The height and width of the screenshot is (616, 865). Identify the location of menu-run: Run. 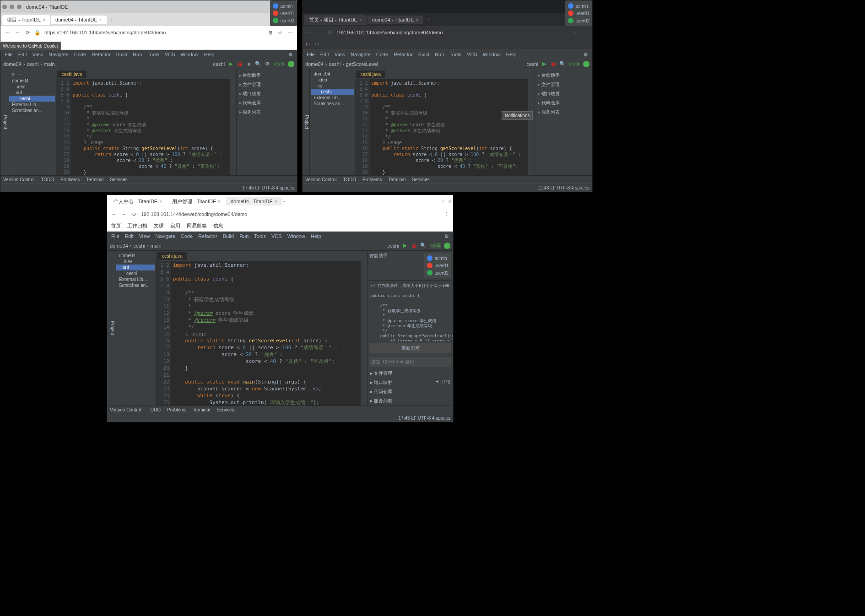
(137, 54).